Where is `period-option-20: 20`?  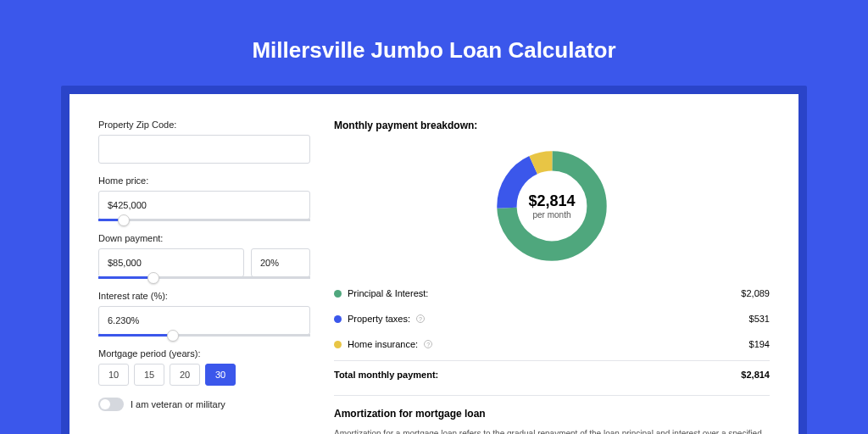
period-option-20: 20 is located at coordinates (185, 375).